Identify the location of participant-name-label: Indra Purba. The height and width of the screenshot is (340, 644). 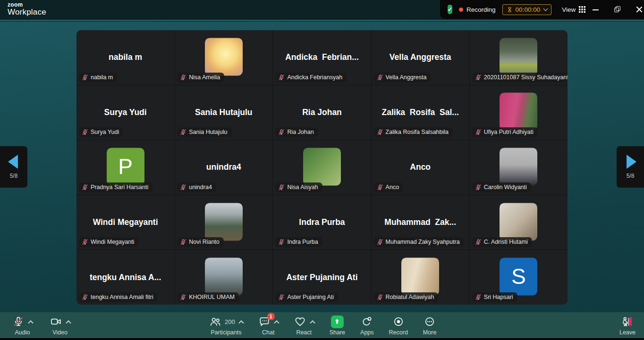
(302, 242).